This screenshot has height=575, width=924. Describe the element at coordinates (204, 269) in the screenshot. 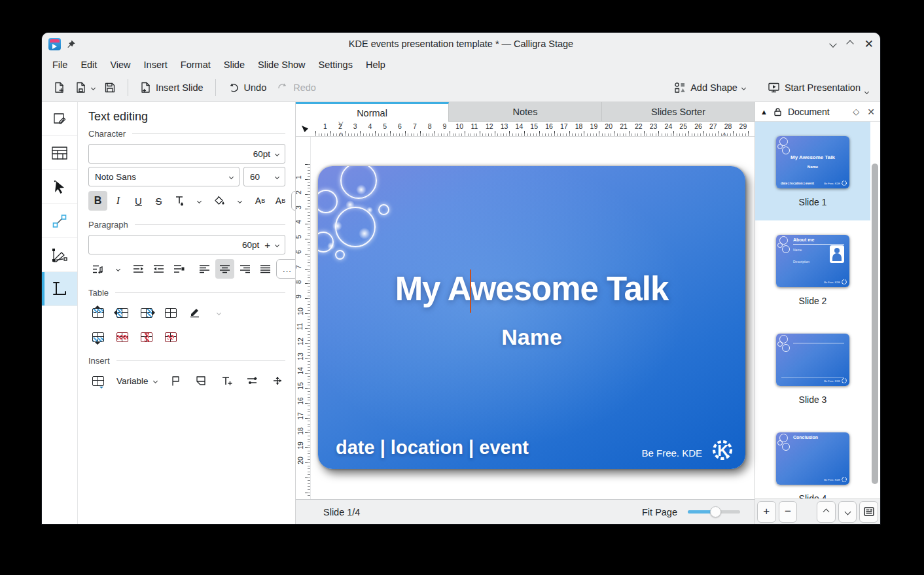

I see `align-left-button` at that location.